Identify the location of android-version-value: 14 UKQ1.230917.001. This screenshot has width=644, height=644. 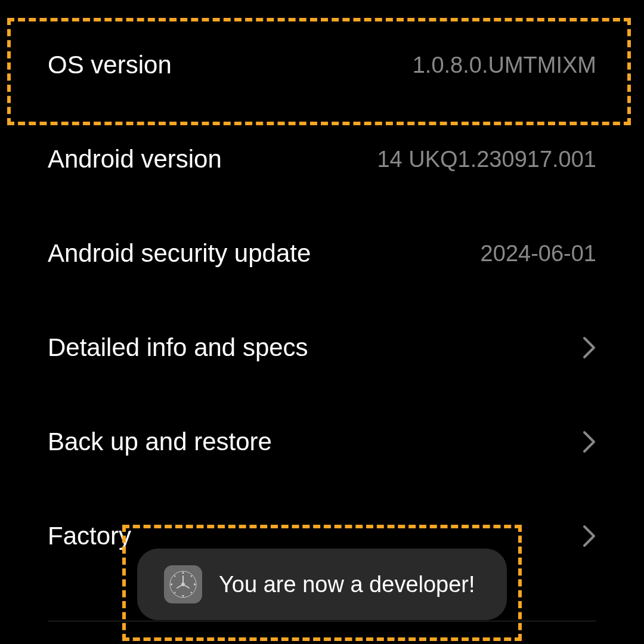
(487, 160).